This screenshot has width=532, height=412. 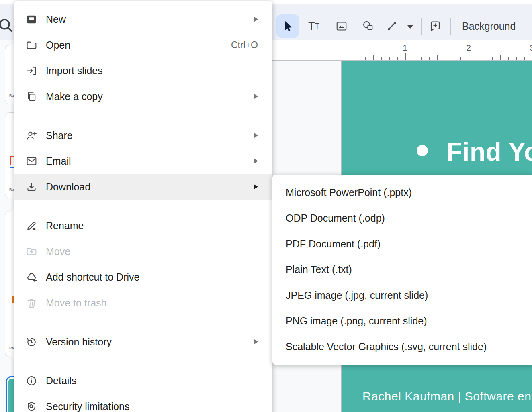 I want to click on background-button: Background, so click(x=489, y=26).